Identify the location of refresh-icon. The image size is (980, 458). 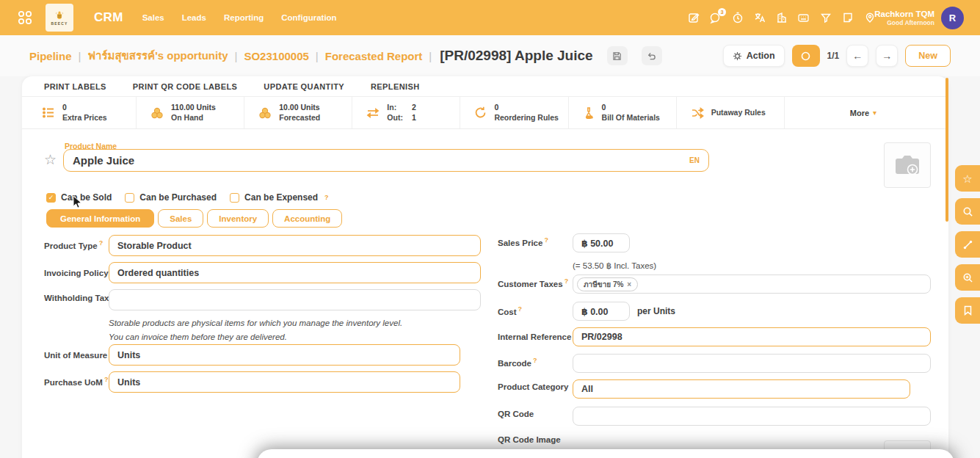
(480, 113).